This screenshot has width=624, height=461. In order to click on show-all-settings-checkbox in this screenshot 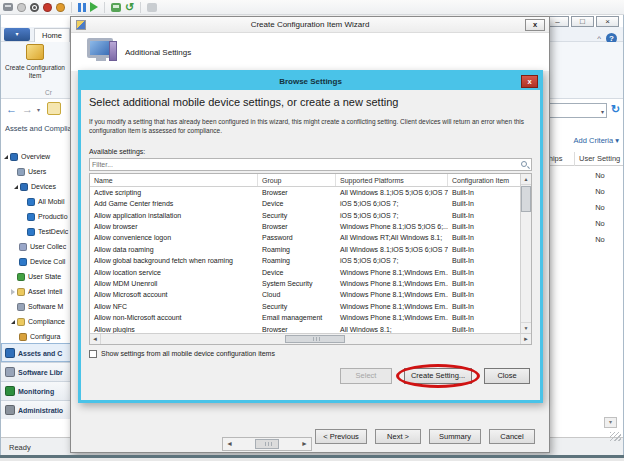, I will do `click(93, 354)`.